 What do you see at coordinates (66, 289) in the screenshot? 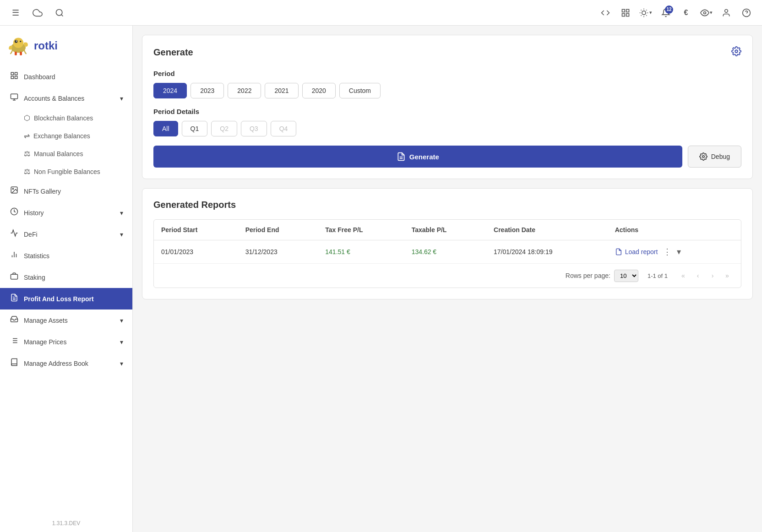
I see `sidebar-nav: Dashboard Accounts & Balances ▾ ⬡ Blockc…` at bounding box center [66, 289].